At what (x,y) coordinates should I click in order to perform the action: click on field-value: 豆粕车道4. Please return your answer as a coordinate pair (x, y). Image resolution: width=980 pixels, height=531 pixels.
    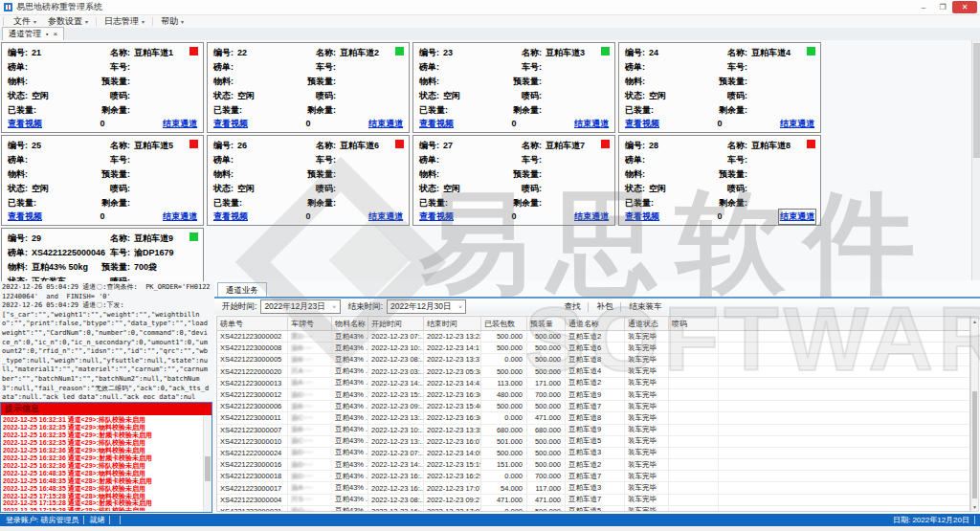
    Looking at the image, I should click on (771, 54).